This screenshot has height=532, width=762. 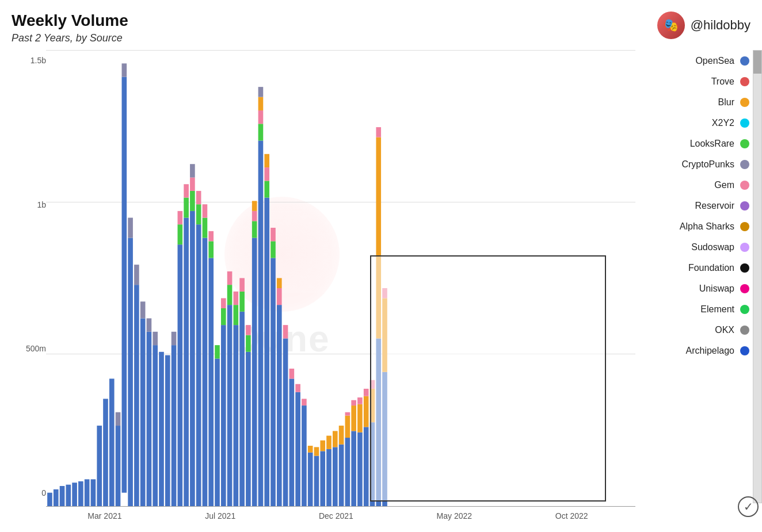 I want to click on legend-item-alpha-sharks: Alpha Sharks, so click(x=699, y=227).